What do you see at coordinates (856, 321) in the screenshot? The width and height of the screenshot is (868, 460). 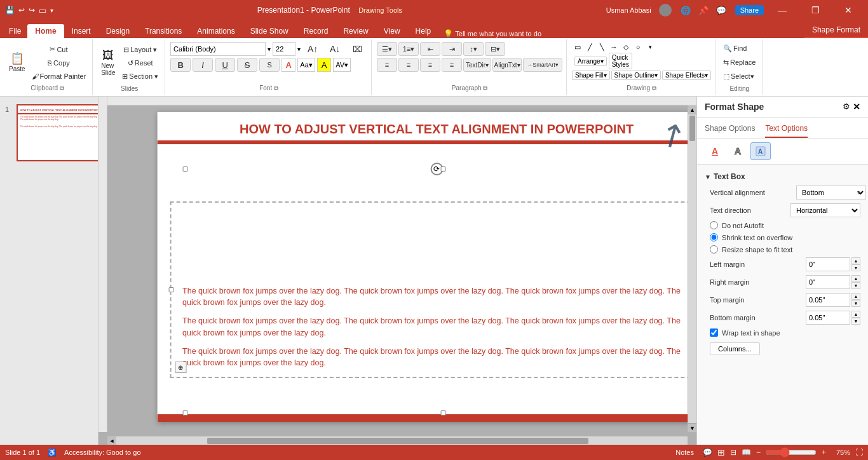 I see `bottom-margin-down: ▼` at bounding box center [856, 321].